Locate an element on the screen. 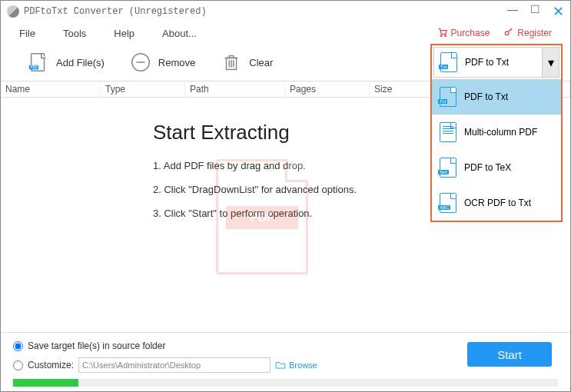 This screenshot has width=571, height=392. dropdown-list: Txt PDF to Txt Multi-column PDF TeX PDF … is located at coordinates (496, 150).